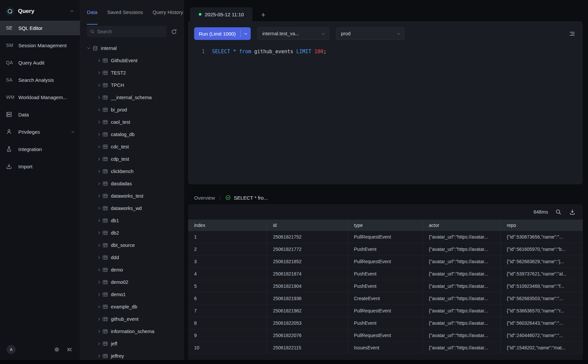  I want to click on sidebar-item-sql-editor: SE SQL Editor, so click(40, 28).